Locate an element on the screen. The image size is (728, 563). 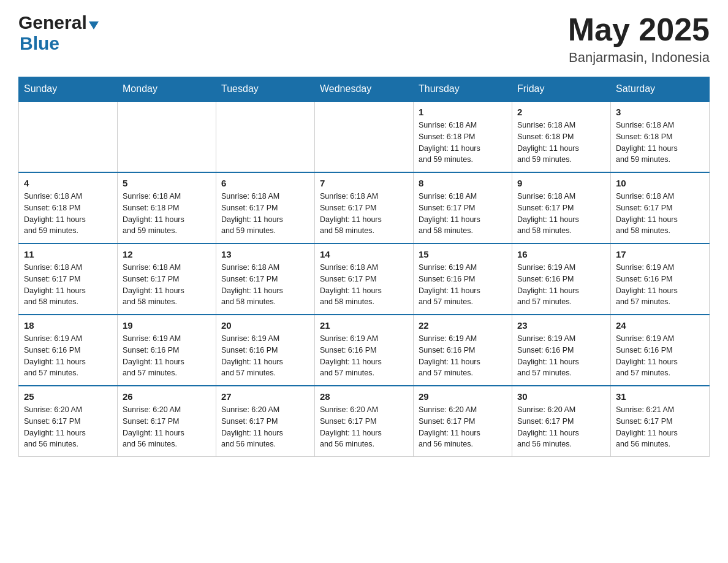
day-number: 7 is located at coordinates (364, 183).